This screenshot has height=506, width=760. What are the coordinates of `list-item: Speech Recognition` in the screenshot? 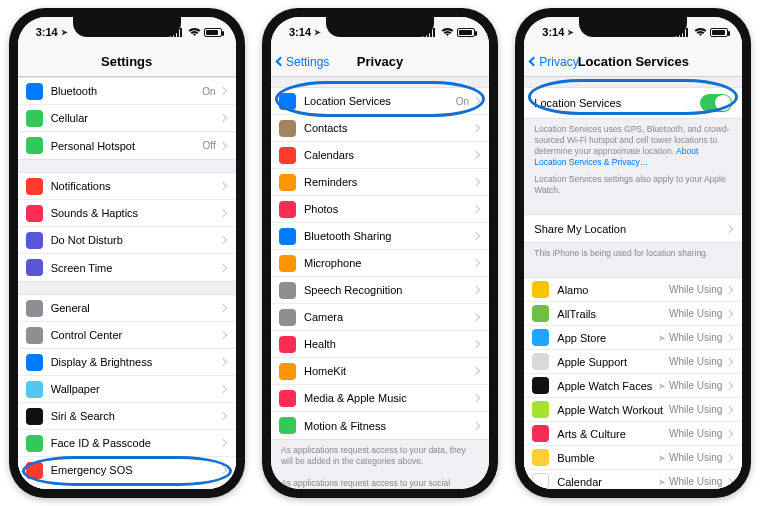 It's located at (380, 290).